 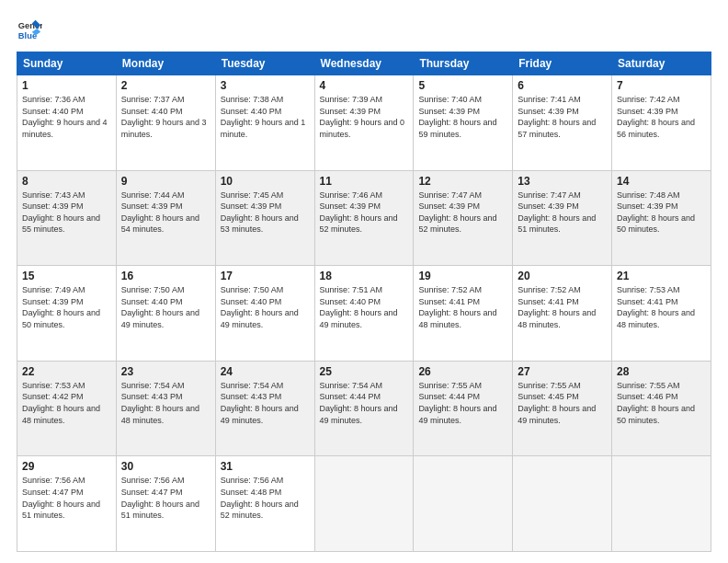 What do you see at coordinates (662, 123) in the screenshot?
I see `calendar-cell: 7Sunrise: 7:42 AMSunset: 4:39 PMDaylight…` at bounding box center [662, 123].